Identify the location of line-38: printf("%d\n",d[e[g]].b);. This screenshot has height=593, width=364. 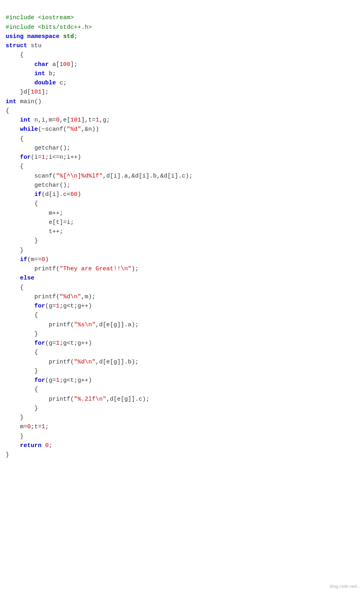
(72, 362).